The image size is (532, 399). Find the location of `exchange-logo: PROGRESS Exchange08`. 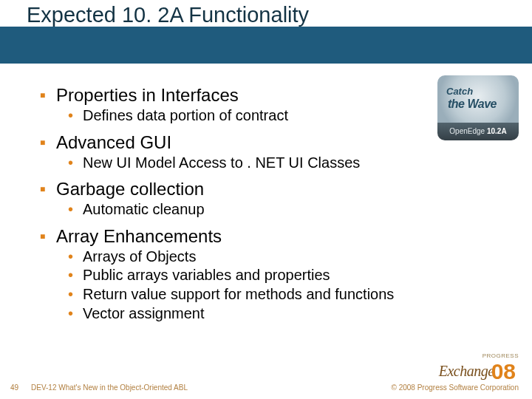

exchange-logo: PROGRESS Exchange08 is located at coordinates (479, 366).